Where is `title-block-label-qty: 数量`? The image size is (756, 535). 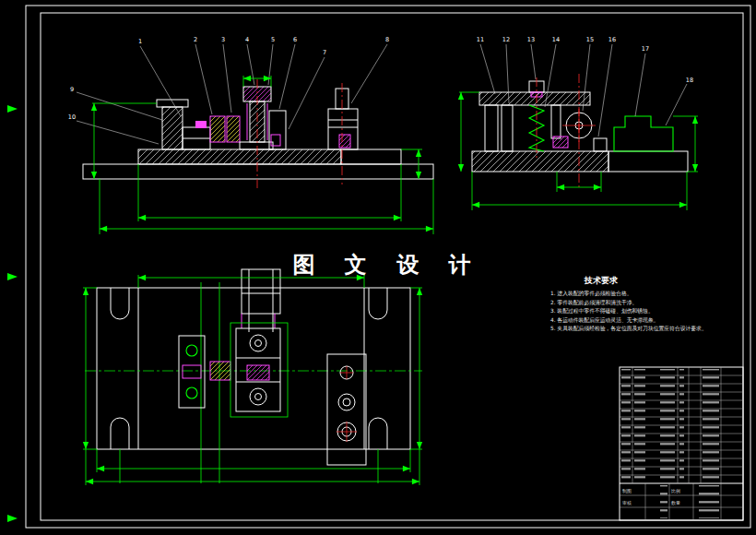 title-block-label-qty: 数量 is located at coordinates (676, 503).